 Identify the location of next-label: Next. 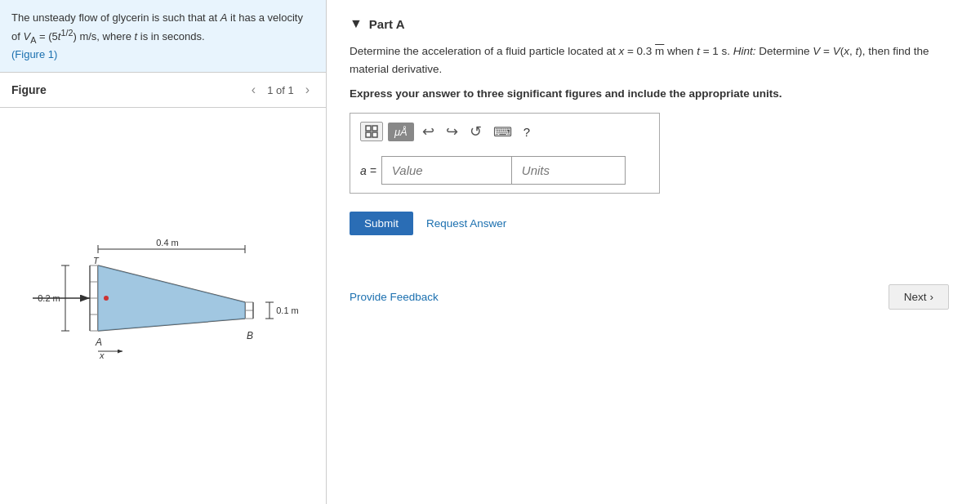
(915, 297).